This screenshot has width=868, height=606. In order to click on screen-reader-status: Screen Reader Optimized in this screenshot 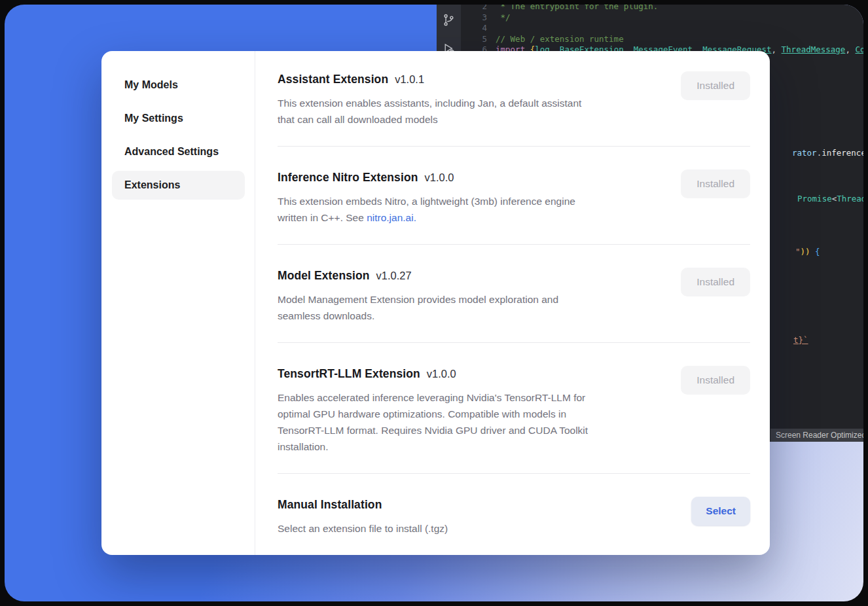, I will do `click(817, 435)`.